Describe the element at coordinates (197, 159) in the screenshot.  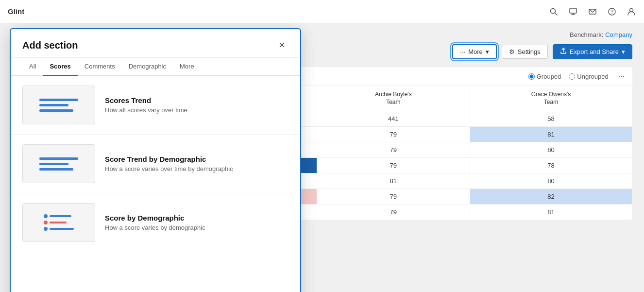
I see `score-trend-demographic-title: Score Trend by Demographic` at that location.